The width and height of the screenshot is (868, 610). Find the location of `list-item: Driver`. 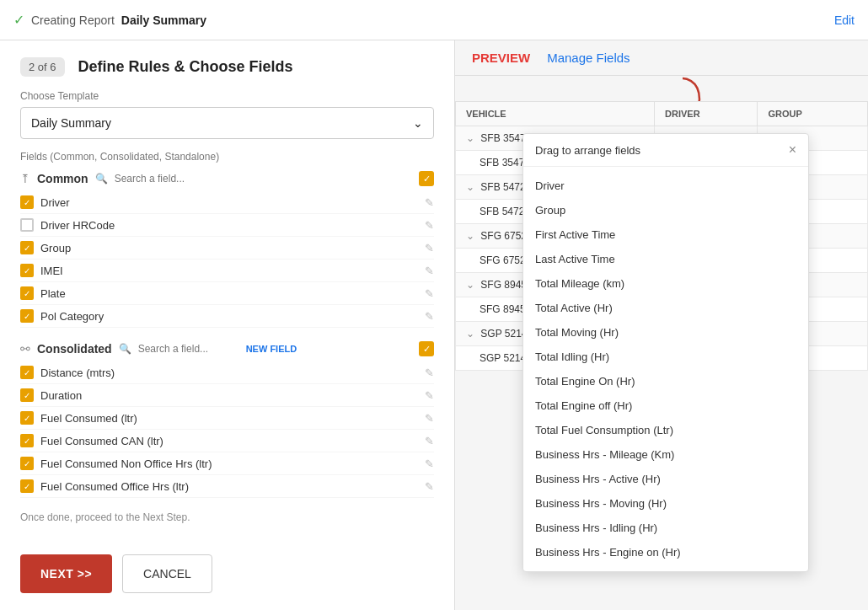

list-item: Driver is located at coordinates (666, 185).